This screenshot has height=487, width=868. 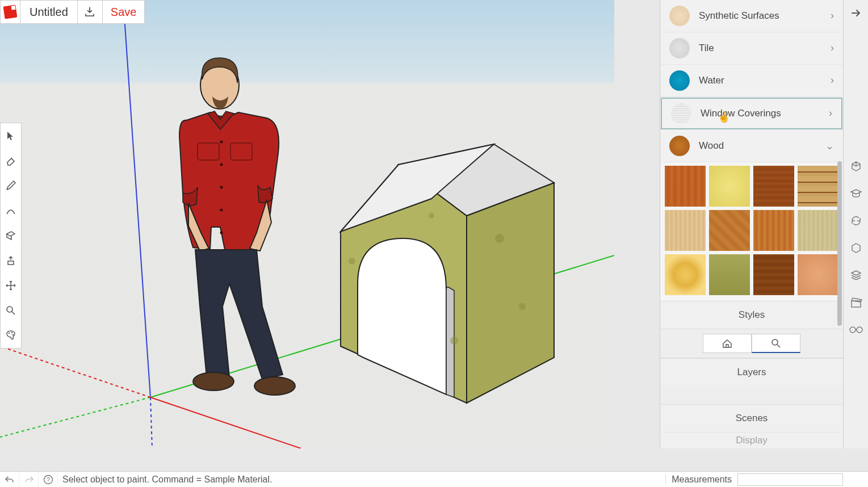 I want to click on refresh-icon, so click(x=856, y=221).